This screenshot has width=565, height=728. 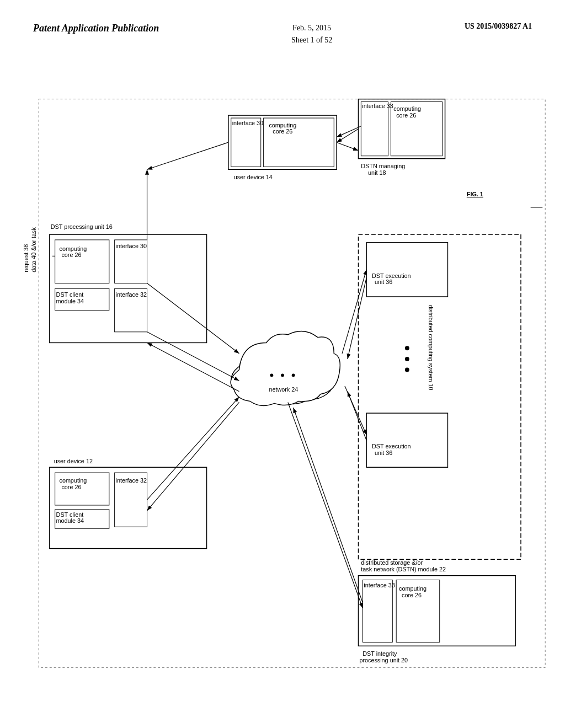 I want to click on arrow-net-to-proc16, so click(x=193, y=367).